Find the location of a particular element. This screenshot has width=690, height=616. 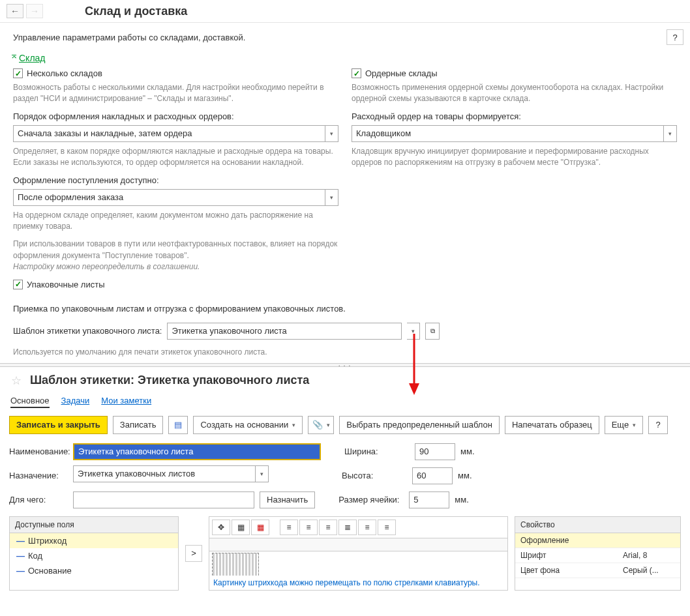

align-center-button: ≡ is located at coordinates (308, 527).